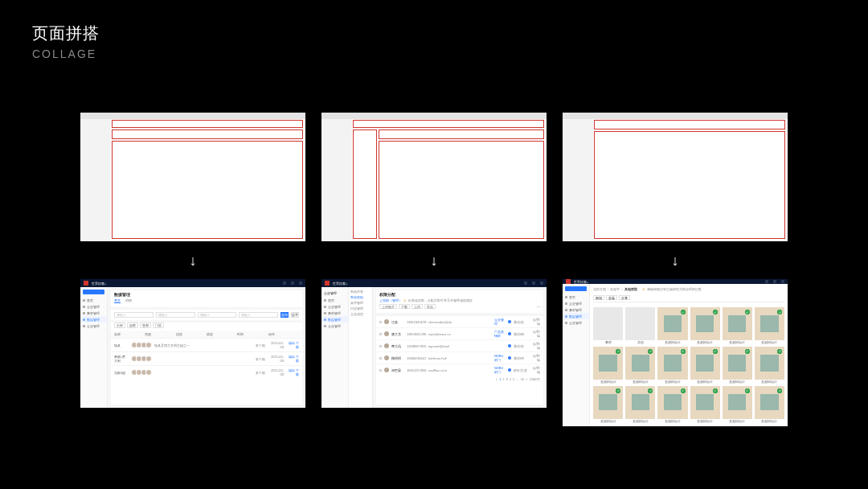 The height and width of the screenshot is (489, 868). What do you see at coordinates (460, 346) in the screenshot?
I see `table-row: 曹大讯13436957826egcowel@mail测试/安设置/编` at bounding box center [460, 346].